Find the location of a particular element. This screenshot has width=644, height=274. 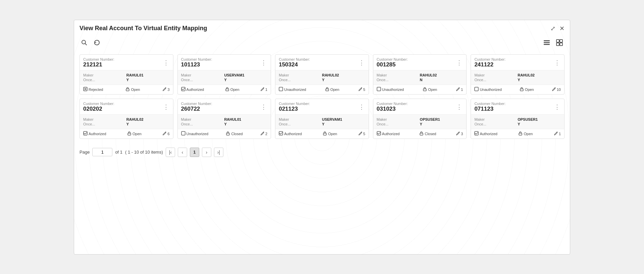

auth-status-label: Unauthorized is located at coordinates (197, 134).